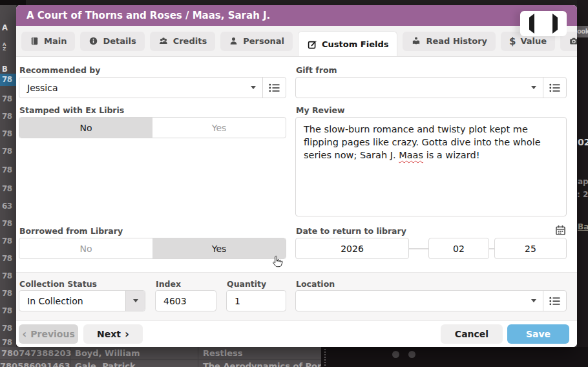 The width and height of the screenshot is (588, 367). Describe the element at coordinates (198, 357) in the screenshot. I see `column-divider` at that location.